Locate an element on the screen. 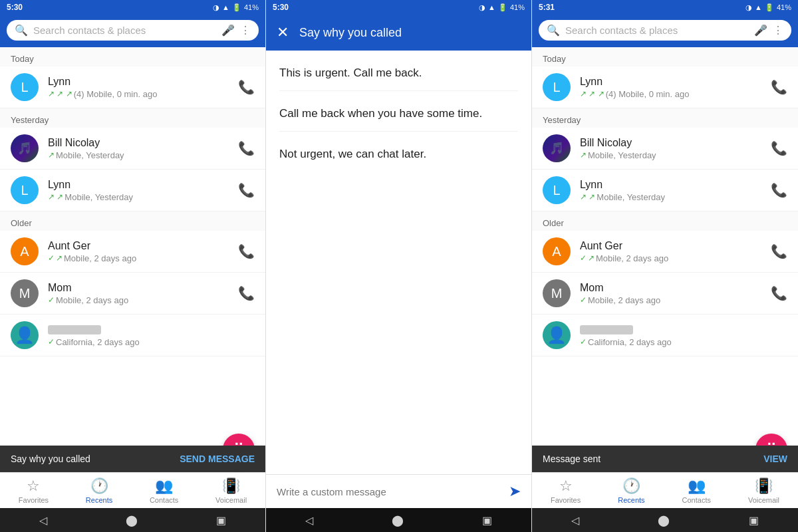 This screenshot has width=798, height=532. status-bar-1: 5:30 ◑ ▲ 🔋 41% is located at coordinates (133, 7).